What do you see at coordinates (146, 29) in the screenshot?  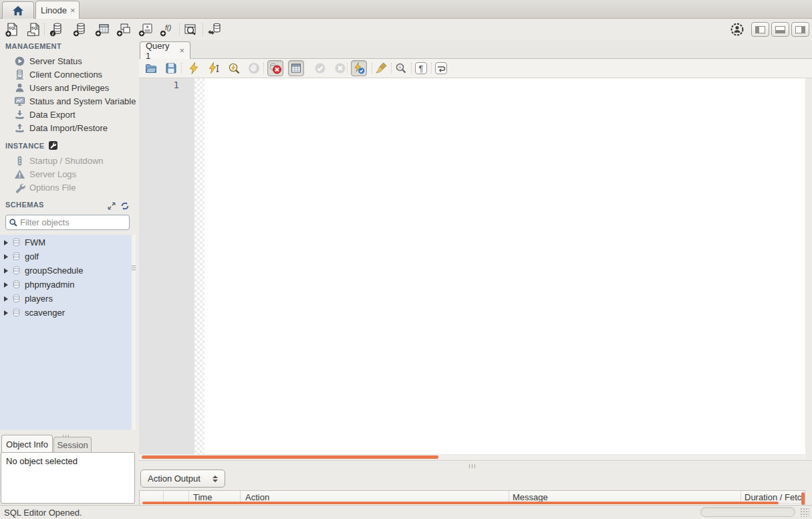 I see `create-procedure-button` at bounding box center [146, 29].